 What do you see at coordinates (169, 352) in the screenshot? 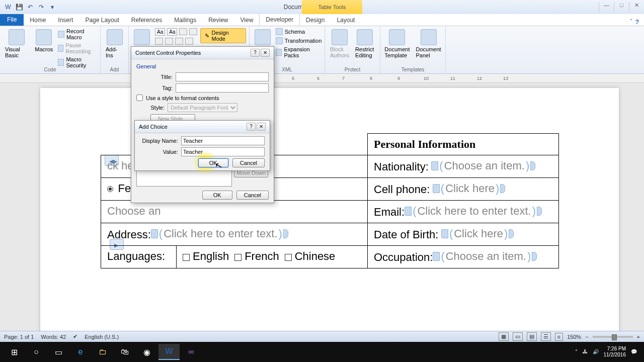
I see `word-taskbar-icon: W` at bounding box center [169, 352].